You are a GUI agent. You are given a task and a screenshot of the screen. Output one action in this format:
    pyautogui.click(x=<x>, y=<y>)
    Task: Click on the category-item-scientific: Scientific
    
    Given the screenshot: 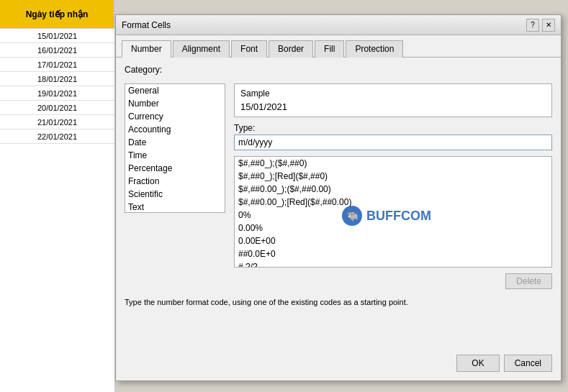 What is the action you would take?
    pyautogui.click(x=175, y=194)
    